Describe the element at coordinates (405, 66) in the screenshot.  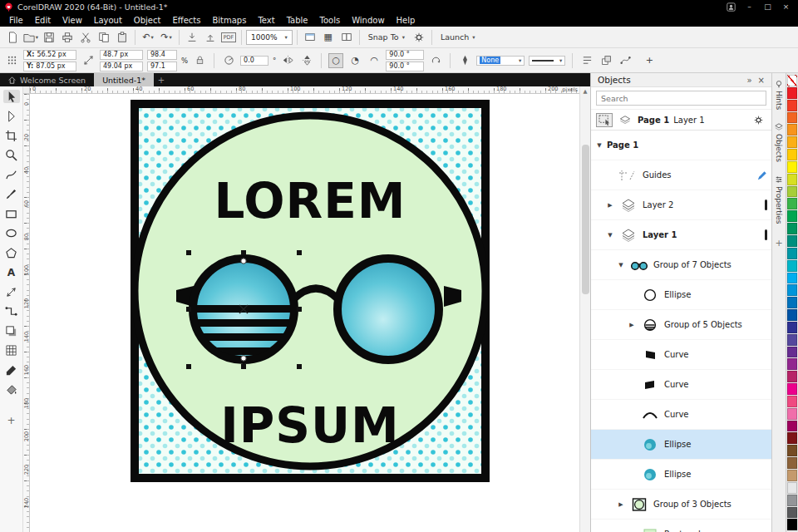
I see `end-angle-field: 90.0 °` at that location.